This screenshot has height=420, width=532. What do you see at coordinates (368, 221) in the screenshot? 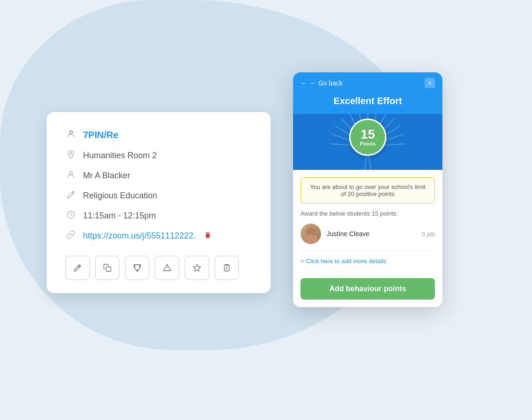
I see `modal-body: You are about to go over your school's l…` at bounding box center [368, 221].